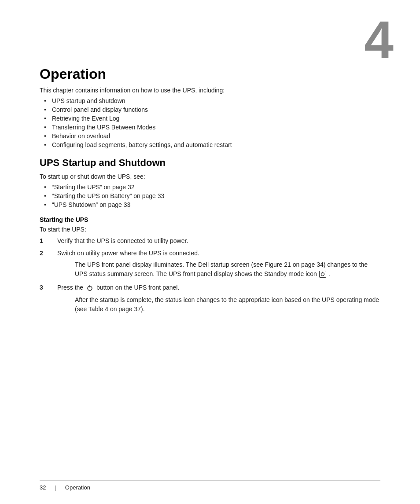  Describe the element at coordinates (210, 276) in the screenshot. I see `steps-list: 1 Verify that the UPS is connected to ut…` at that location.